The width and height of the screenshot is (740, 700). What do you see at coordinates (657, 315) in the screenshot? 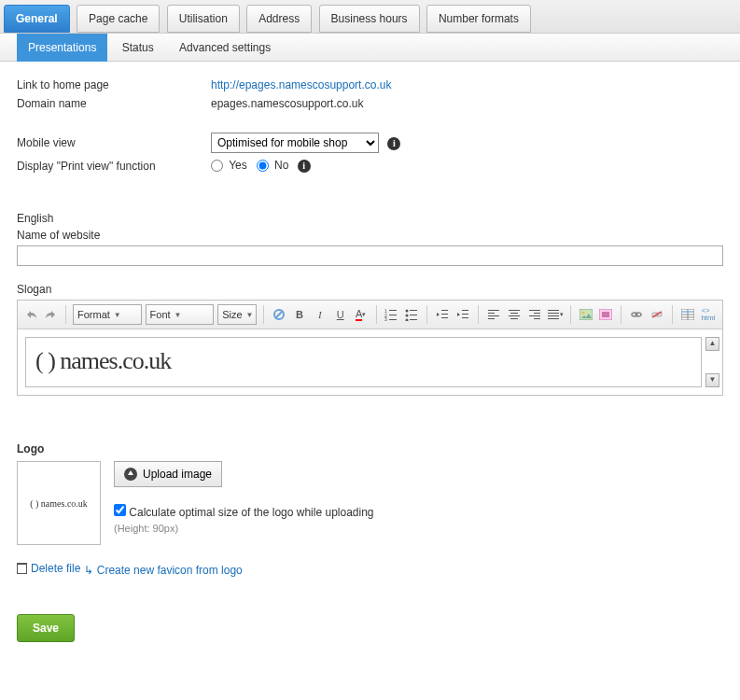
I see `remove-link-icon` at bounding box center [657, 315].